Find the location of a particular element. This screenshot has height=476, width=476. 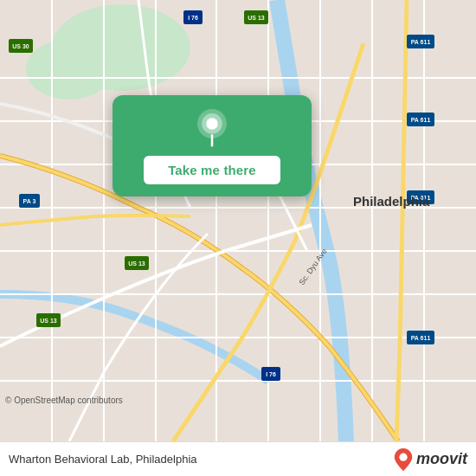

osm-credit: © OpenStreetMap contributors is located at coordinates (64, 400).